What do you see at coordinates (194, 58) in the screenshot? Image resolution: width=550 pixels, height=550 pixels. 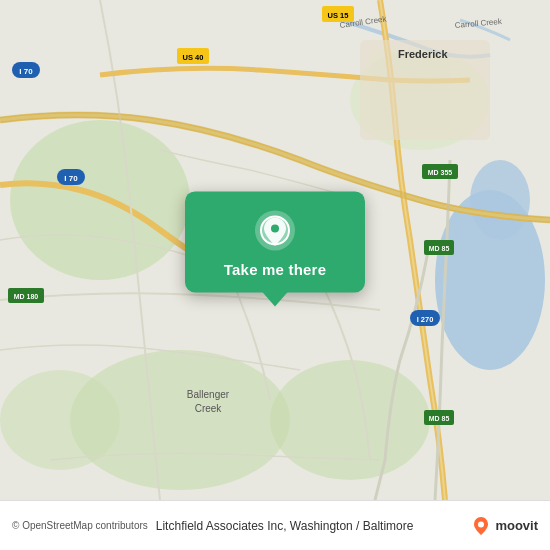 I see `svg-text: US 40` at bounding box center [194, 58].